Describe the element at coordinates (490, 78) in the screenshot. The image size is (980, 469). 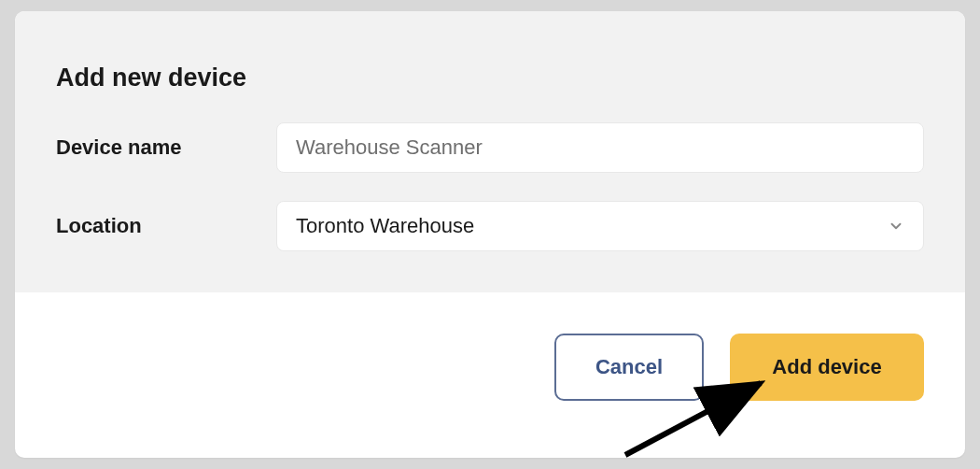
I see `modal-title: Add new device` at that location.